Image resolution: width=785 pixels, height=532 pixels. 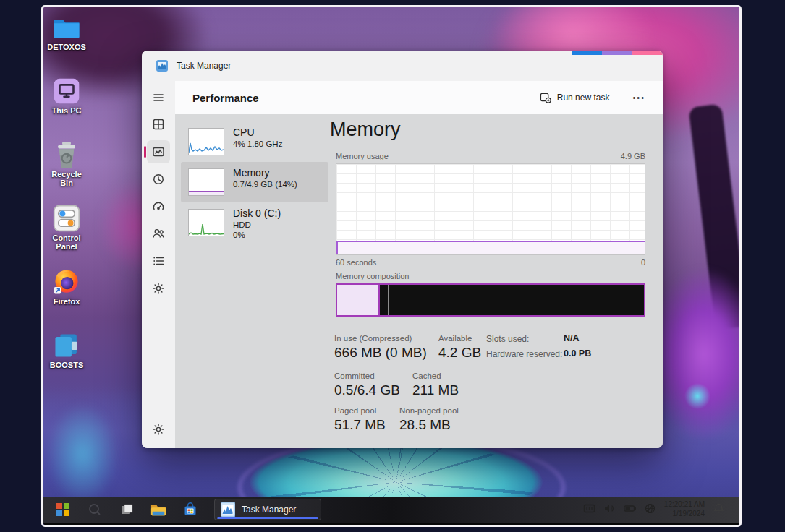 What do you see at coordinates (684, 509) in the screenshot?
I see `taskbar-clock: 12:20:21 AM 1/19/2024` at bounding box center [684, 509].